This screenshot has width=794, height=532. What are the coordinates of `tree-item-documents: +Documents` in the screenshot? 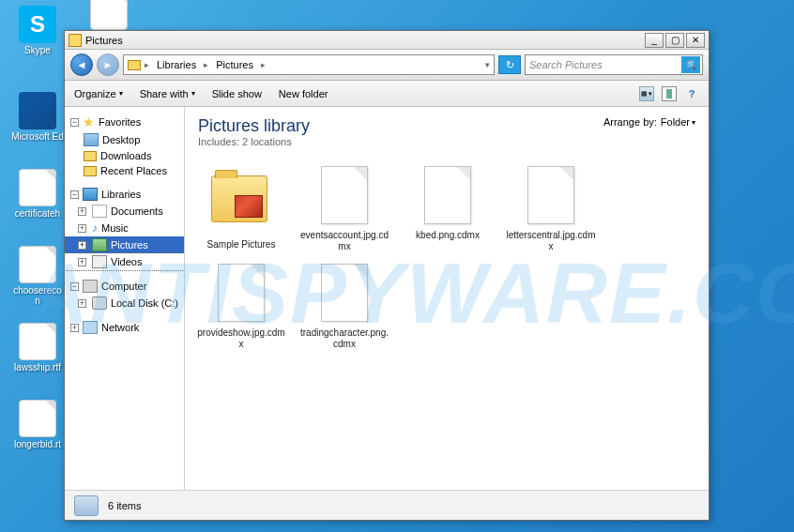 It's located at (124, 211).